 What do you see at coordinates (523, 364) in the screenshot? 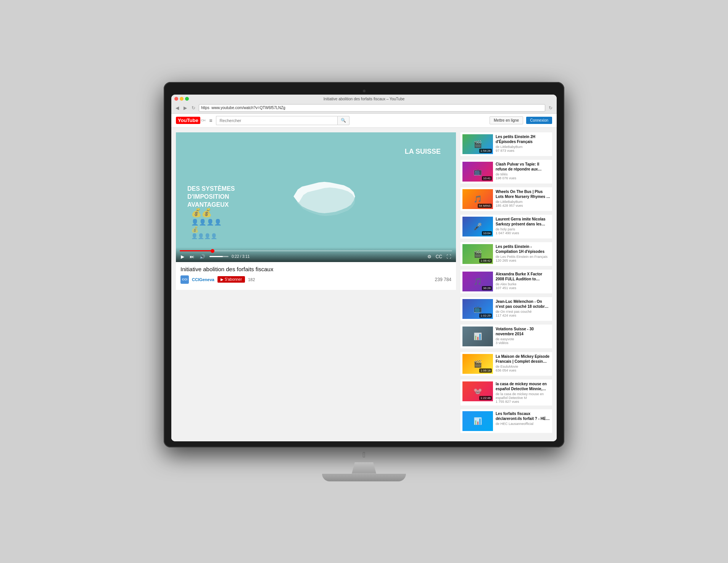
I see `sidebar-info-8: La Maison de Mickey Episode Francais | C…` at bounding box center [523, 364].